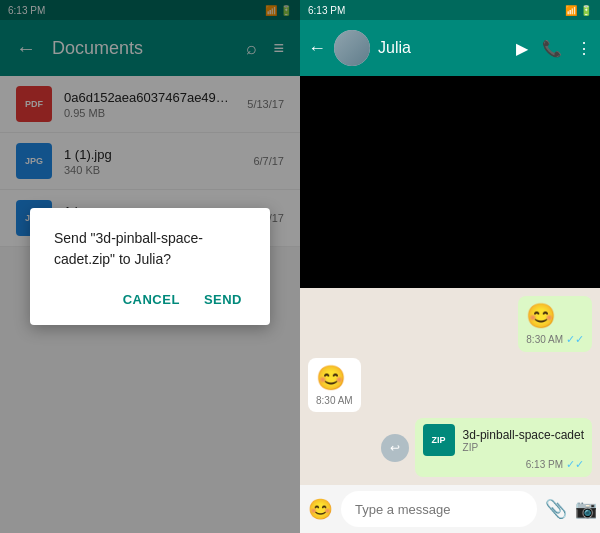  What do you see at coordinates (504, 448) in the screenshot?
I see `file-message: ZIP 3d-pinball-space-cadet ZIP 6:13 PM ✓…` at bounding box center [504, 448].